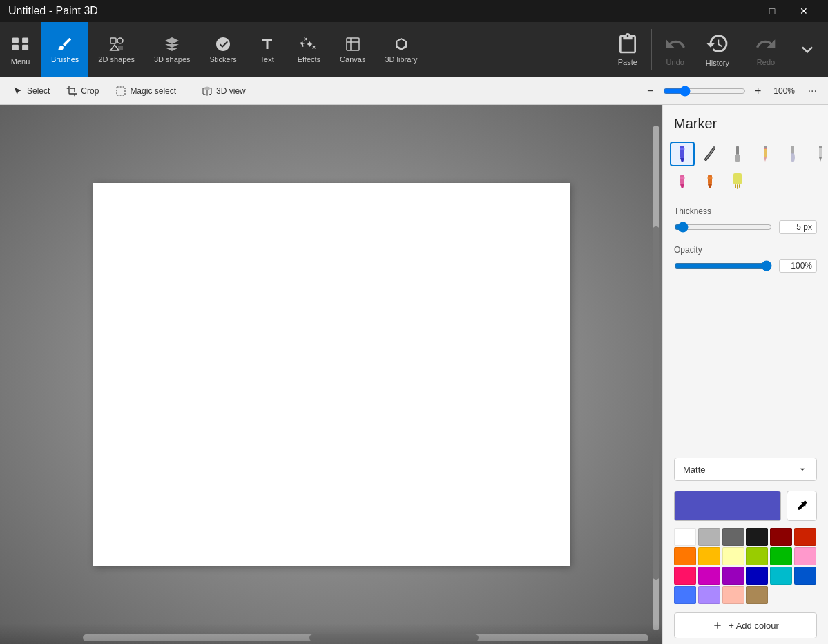  What do you see at coordinates (224, 59) in the screenshot?
I see `toolbar-label-stickers: Stickers` at bounding box center [224, 59].